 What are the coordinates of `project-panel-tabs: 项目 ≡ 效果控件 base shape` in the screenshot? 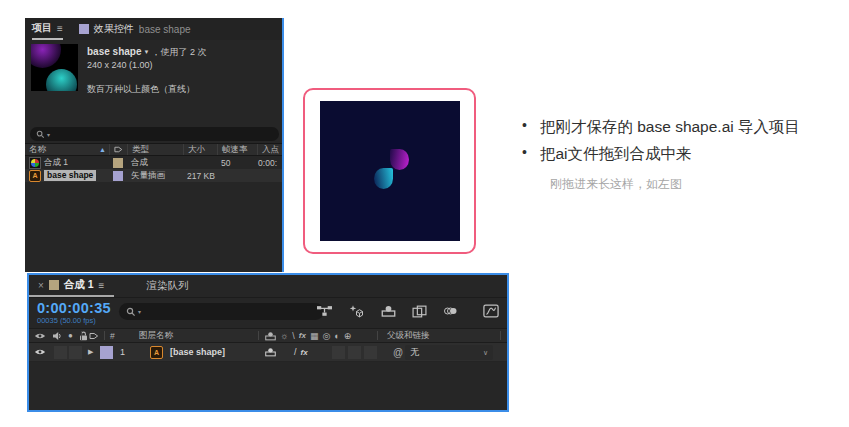 It's located at (154, 29).